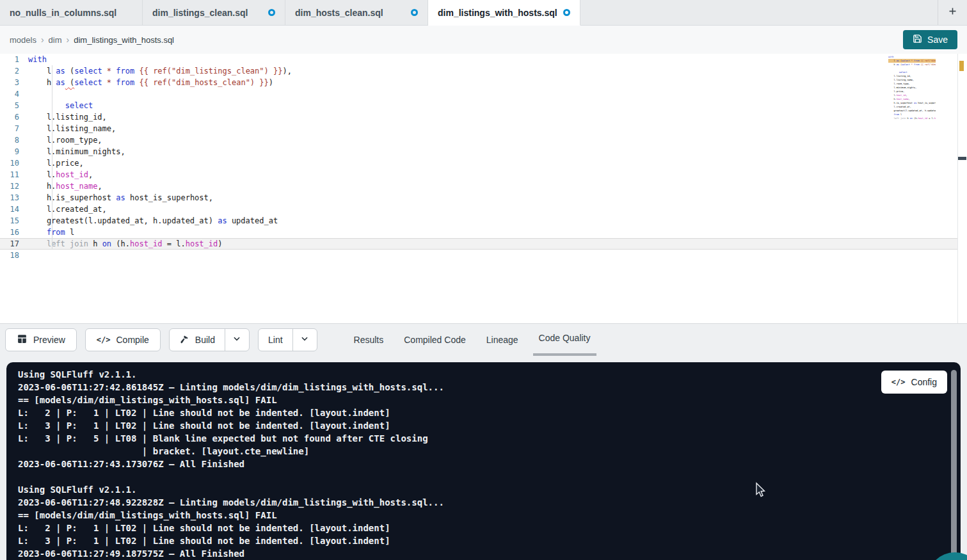 The height and width of the screenshot is (560, 967). Describe the element at coordinates (237, 340) in the screenshot. I see `build-dropdown-button` at that location.